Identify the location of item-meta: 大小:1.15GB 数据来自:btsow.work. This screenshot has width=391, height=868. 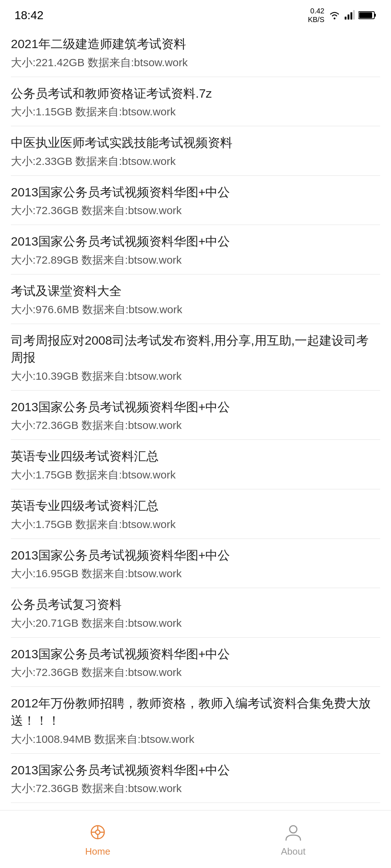
(196, 112).